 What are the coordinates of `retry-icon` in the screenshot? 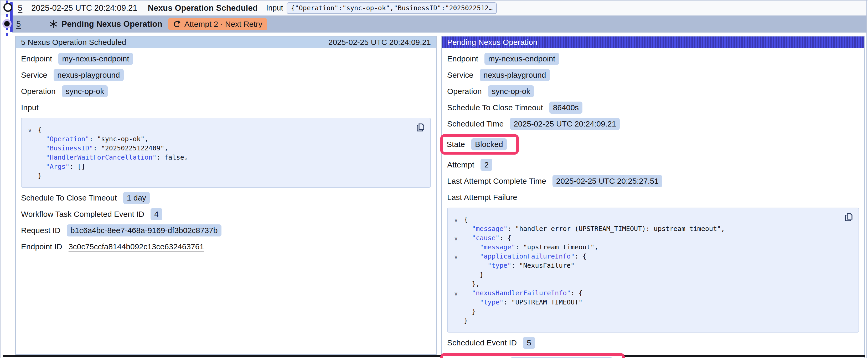 It's located at (177, 24).